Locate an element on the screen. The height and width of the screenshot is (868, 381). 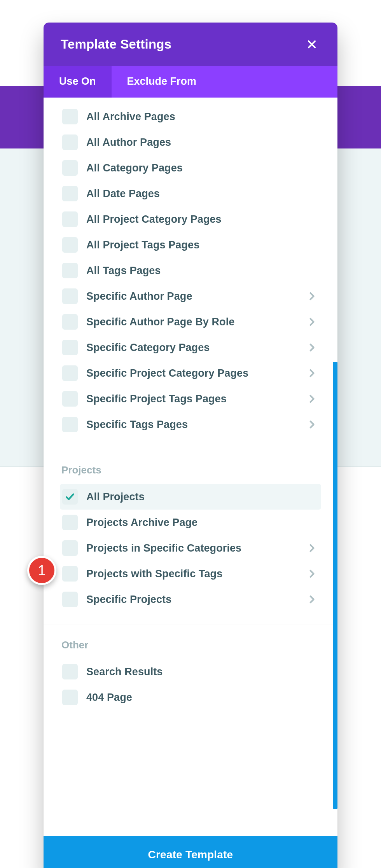
item-label: Specific Project Category Pages is located at coordinates (192, 373).